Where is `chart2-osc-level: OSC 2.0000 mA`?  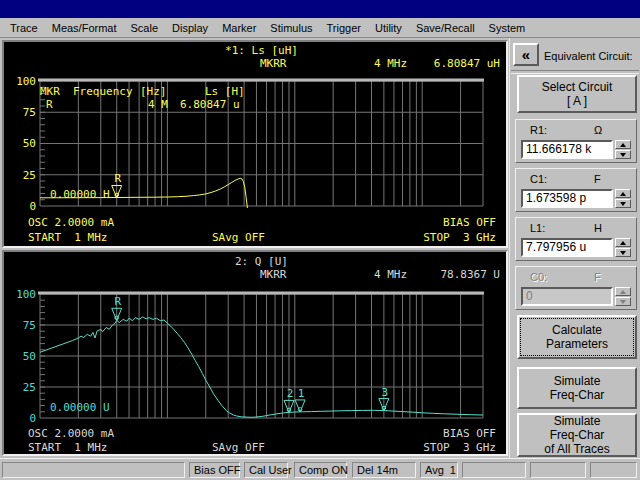
chart2-osc-level: OSC 2.0000 mA is located at coordinates (71, 434).